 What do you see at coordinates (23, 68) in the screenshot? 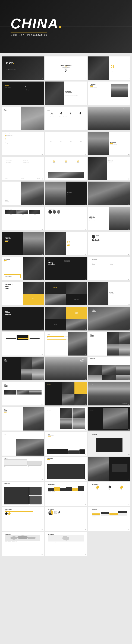
I see `slide-1: CHINA. Your Best Presentation 1` at bounding box center [23, 68].